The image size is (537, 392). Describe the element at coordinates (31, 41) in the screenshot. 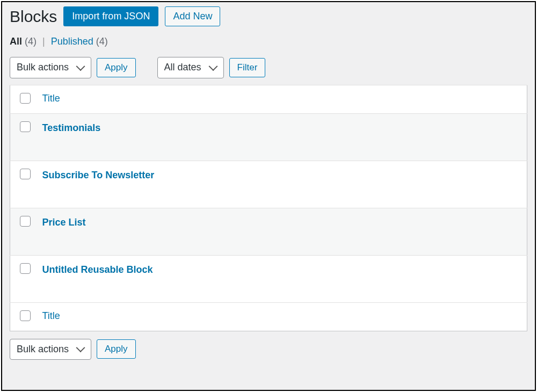

I see `status-filter-all-count: (4)` at that location.